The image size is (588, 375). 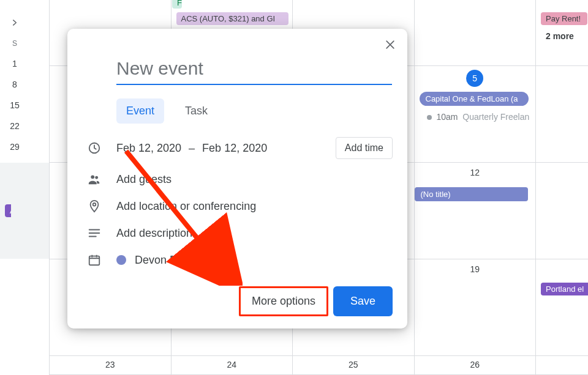 I want to click on location-icon, so click(x=94, y=206).